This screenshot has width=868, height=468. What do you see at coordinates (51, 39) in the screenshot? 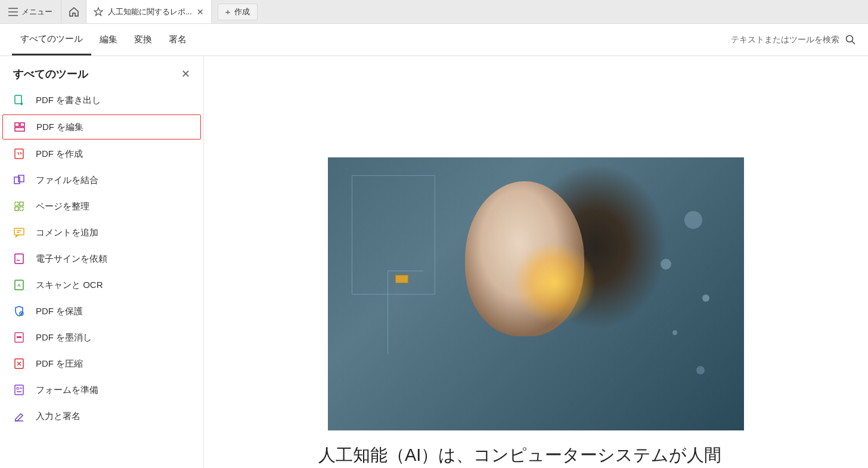
I see `nav-all-tools: すべてのツール` at bounding box center [51, 39].